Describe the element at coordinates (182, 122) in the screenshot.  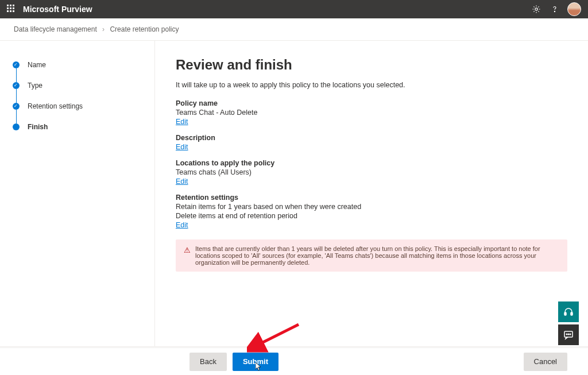
I see `edit-policy-name: Edit` at that location.